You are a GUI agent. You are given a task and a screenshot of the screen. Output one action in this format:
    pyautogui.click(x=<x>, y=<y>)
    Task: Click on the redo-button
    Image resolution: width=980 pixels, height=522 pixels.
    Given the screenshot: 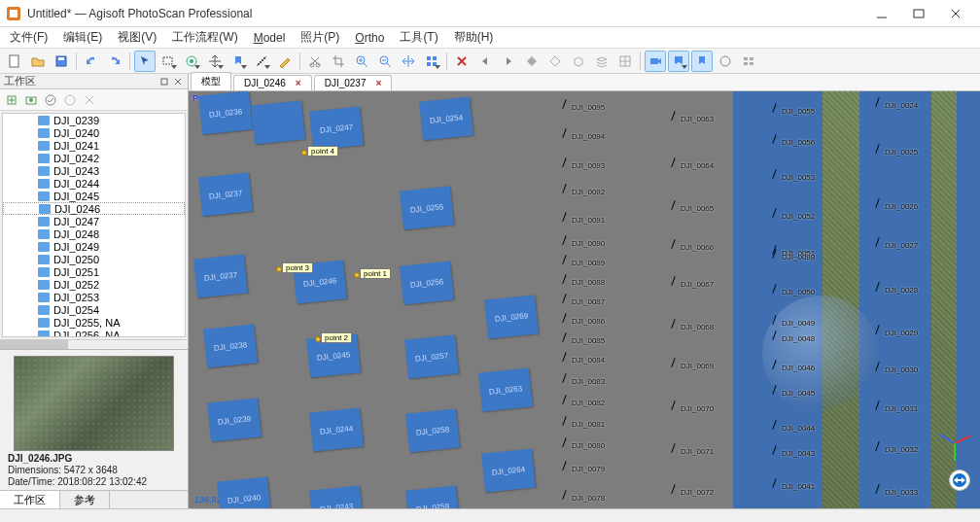 What is the action you would take?
    pyautogui.click(x=115, y=61)
    